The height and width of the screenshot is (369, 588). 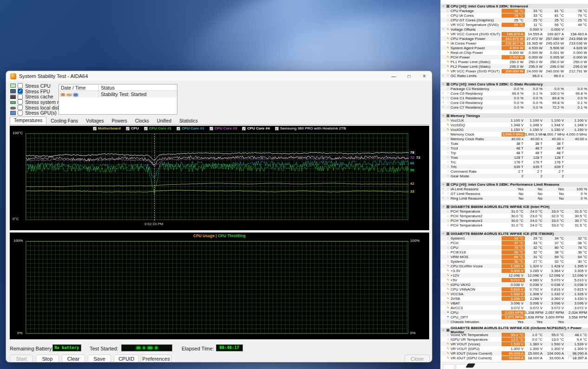 What do you see at coordinates (555, 167) in the screenshot?
I see `sensor-max-value: 639 T` at bounding box center [555, 167].